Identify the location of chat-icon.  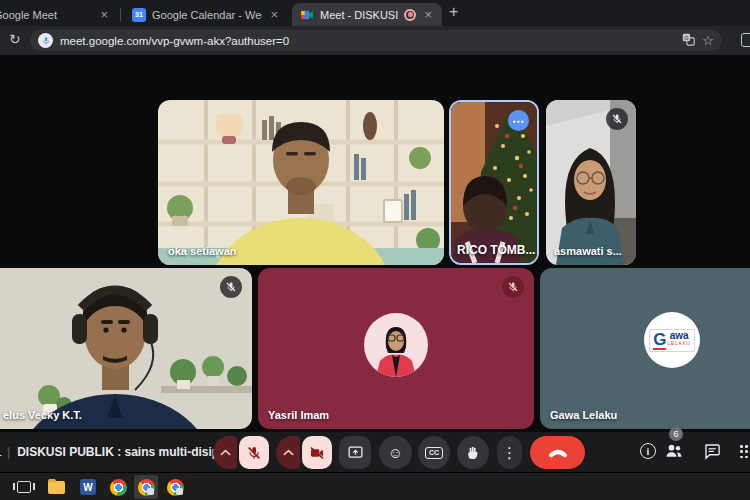
(712, 451).